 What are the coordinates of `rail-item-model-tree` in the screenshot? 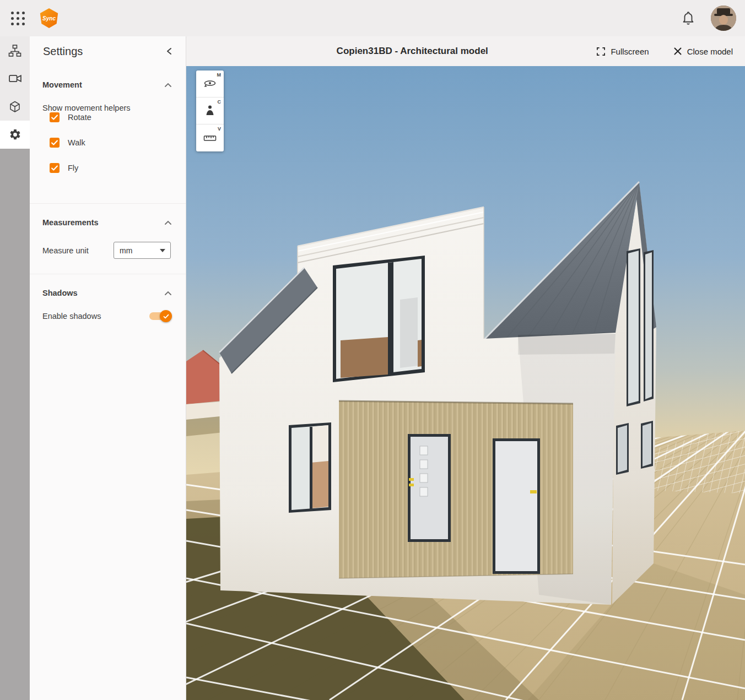 It's located at (15, 51).